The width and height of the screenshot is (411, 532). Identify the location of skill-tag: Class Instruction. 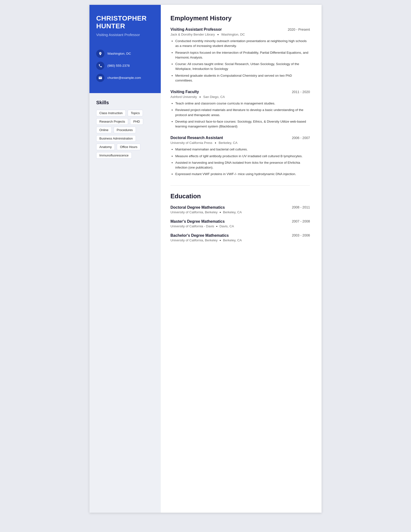
(111, 113).